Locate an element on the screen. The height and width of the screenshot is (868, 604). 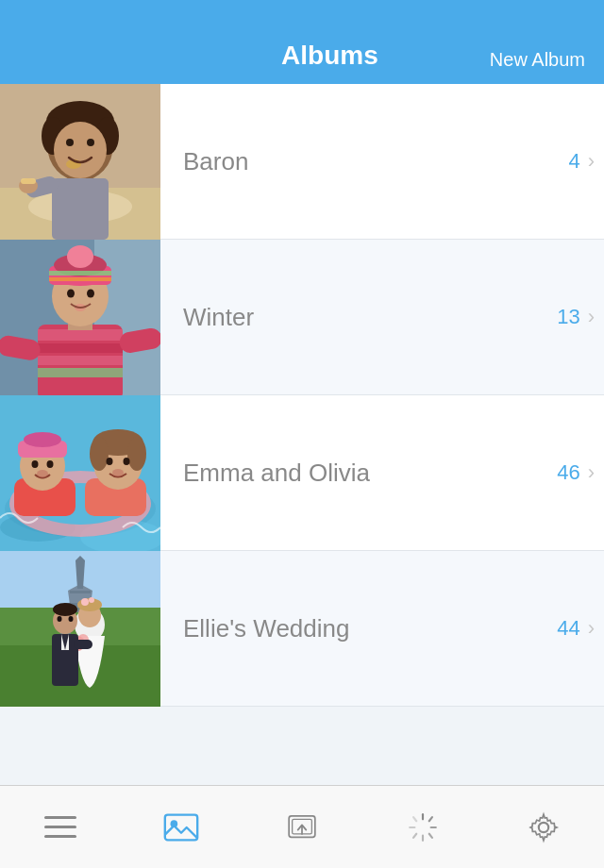
album-name-baron: Baron is located at coordinates (215, 162).